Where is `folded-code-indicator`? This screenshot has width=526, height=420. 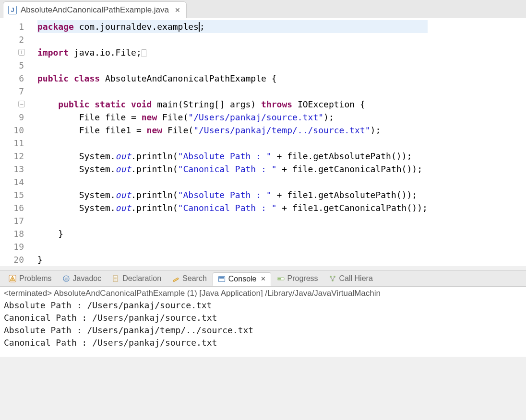 folded-code-indicator is located at coordinates (144, 53).